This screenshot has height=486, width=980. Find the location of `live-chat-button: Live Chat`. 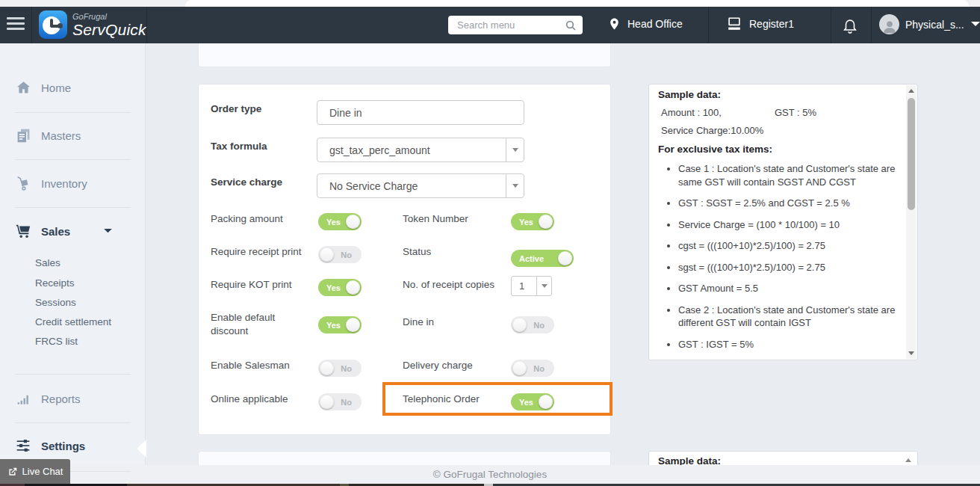

live-chat-button: Live Chat is located at coordinates (35, 471).